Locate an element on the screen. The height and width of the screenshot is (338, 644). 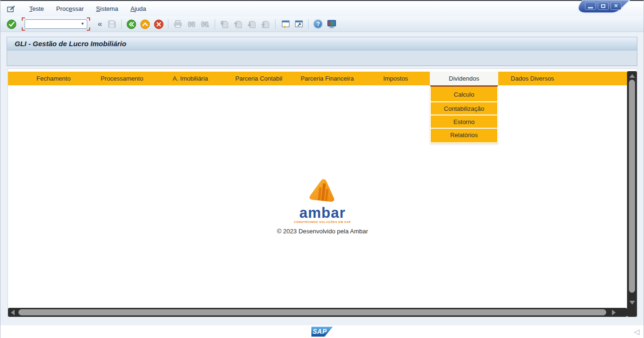
application-toolbar is located at coordinates (322, 58).